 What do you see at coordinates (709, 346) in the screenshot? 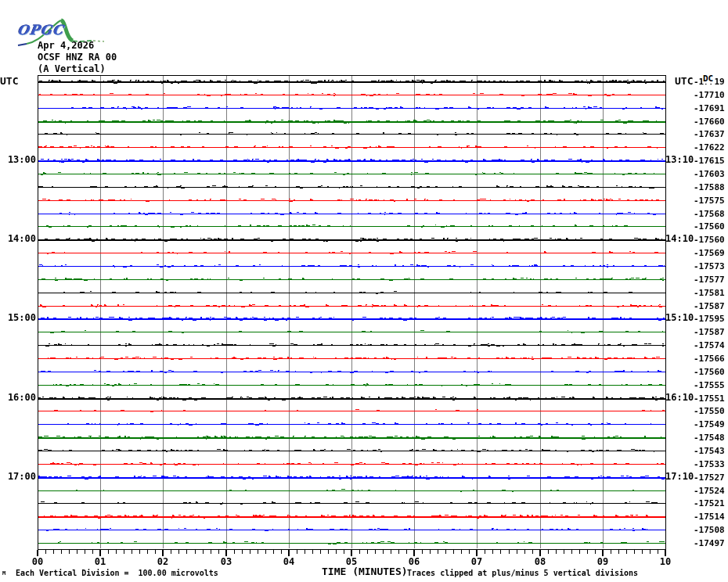
I see `dc-offset-label: -17574` at bounding box center [709, 346].